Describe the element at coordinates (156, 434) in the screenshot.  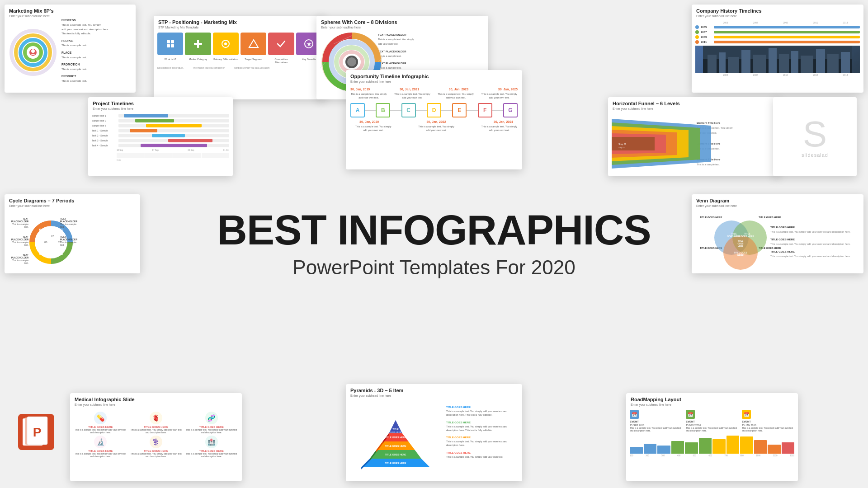
I see `medical-content: 💊 TITLE GOES HERE This is a sample text.…` at that location.